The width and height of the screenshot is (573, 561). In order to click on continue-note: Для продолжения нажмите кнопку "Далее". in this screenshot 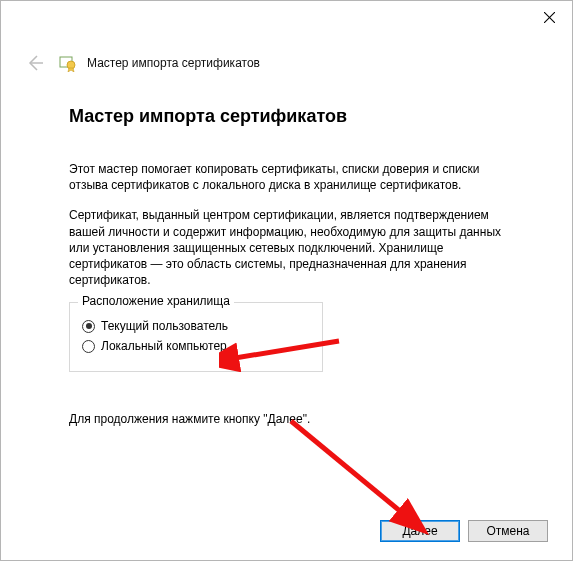, I will do `click(293, 419)`.